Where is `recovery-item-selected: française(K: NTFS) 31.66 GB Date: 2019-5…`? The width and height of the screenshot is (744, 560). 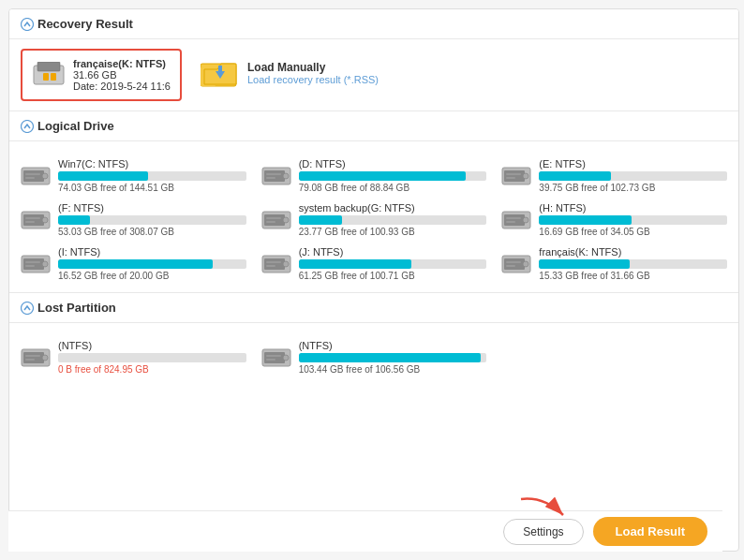 recovery-item-selected: française(K: NTFS) 31.66 GB Date: 2019-5… is located at coordinates (101, 75).